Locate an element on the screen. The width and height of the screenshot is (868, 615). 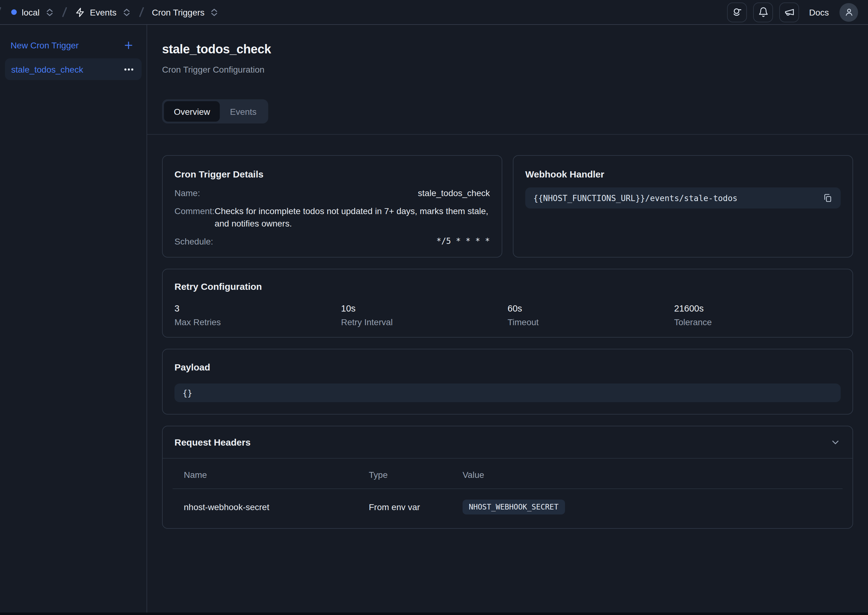
megaphone-icon is located at coordinates (789, 12).